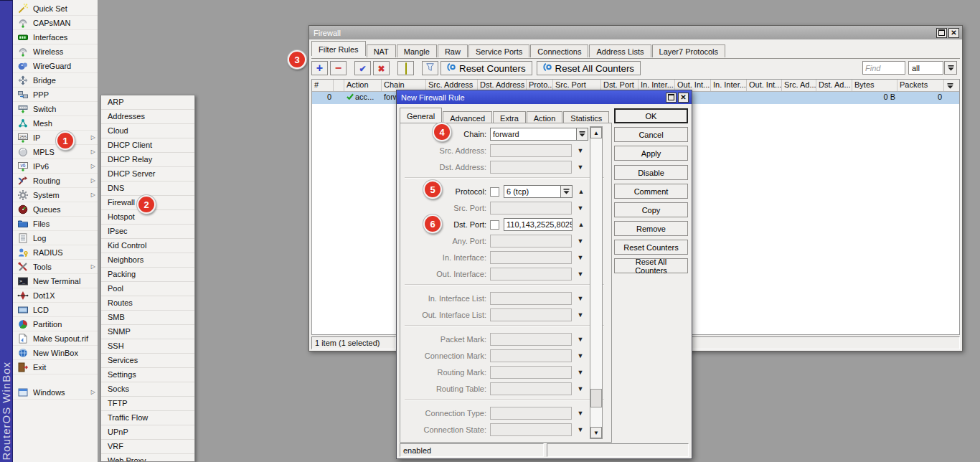  I want to click on maximize-button, so click(672, 98).